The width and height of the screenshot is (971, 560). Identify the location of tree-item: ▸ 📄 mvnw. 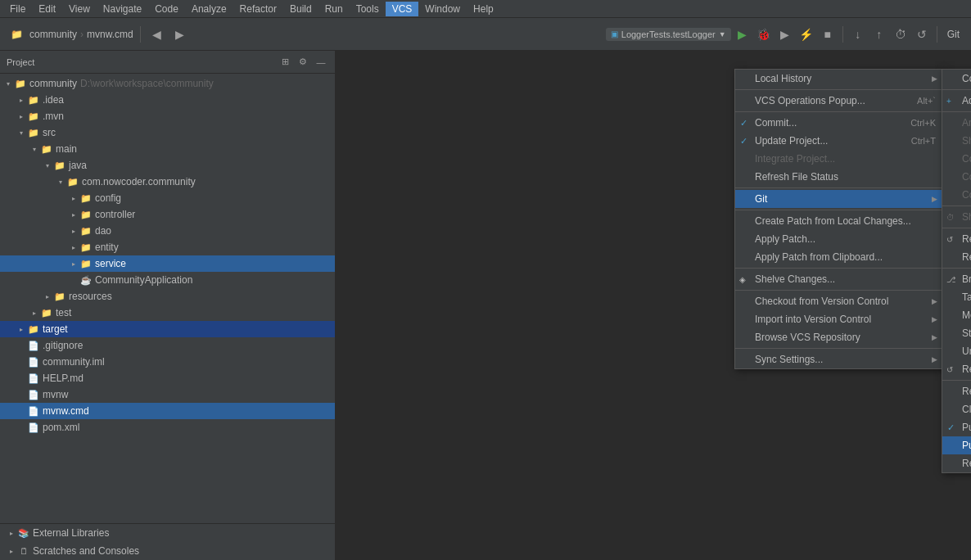
(167, 395).